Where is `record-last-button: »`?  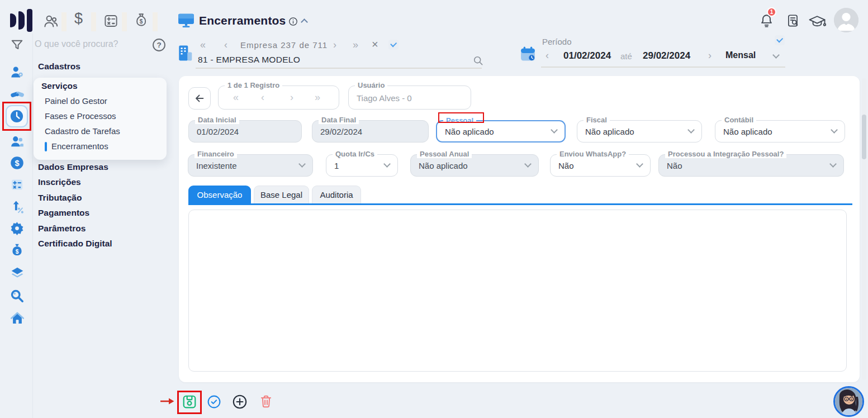
record-last-button: » is located at coordinates (317, 97).